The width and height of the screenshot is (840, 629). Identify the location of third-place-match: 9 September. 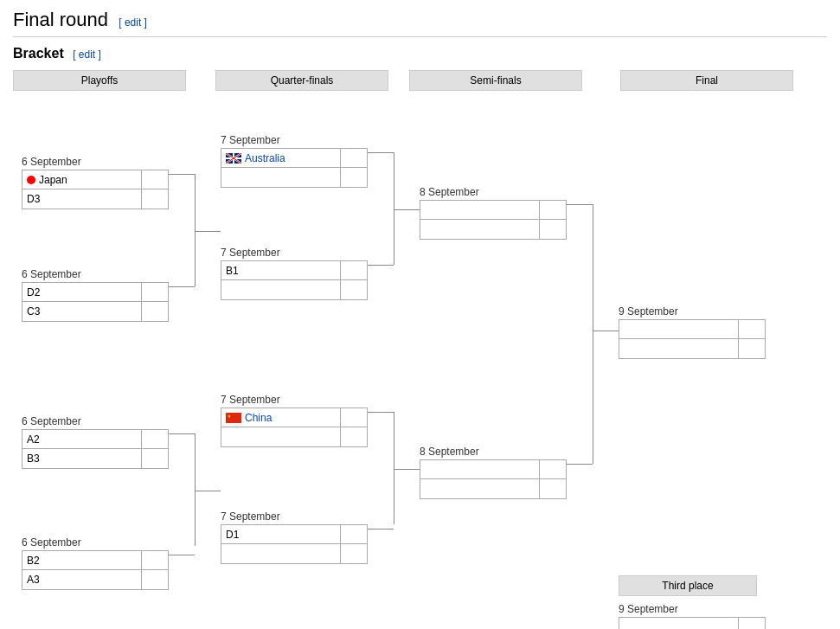
(692, 616).